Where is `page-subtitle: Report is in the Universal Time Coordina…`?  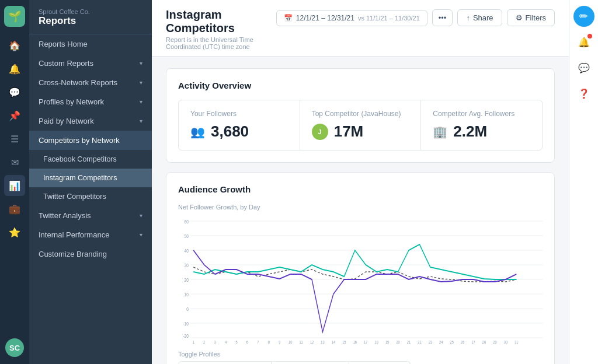
page-subtitle: Report is in the Universal Time Coordina… is located at coordinates (221, 43).